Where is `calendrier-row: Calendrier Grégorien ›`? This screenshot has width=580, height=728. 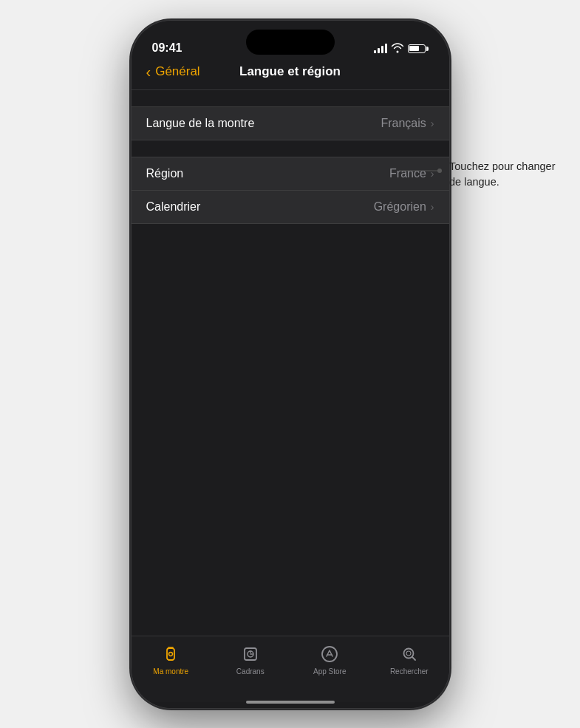 calendrier-row: Calendrier Grégorien › is located at coordinates (290, 207).